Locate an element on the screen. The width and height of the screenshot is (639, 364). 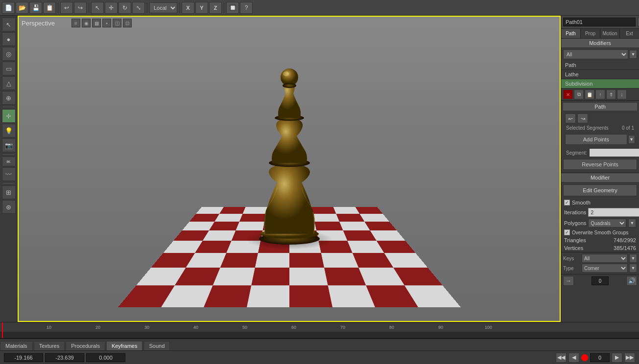
smooth-checkbox: ✓ is located at coordinates (567, 203).